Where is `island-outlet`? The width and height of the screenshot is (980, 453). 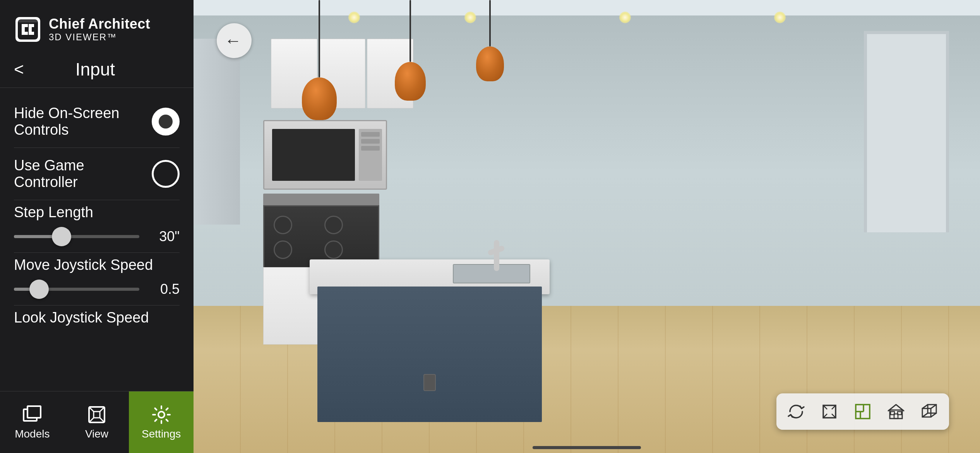
island-outlet is located at coordinates (430, 383).